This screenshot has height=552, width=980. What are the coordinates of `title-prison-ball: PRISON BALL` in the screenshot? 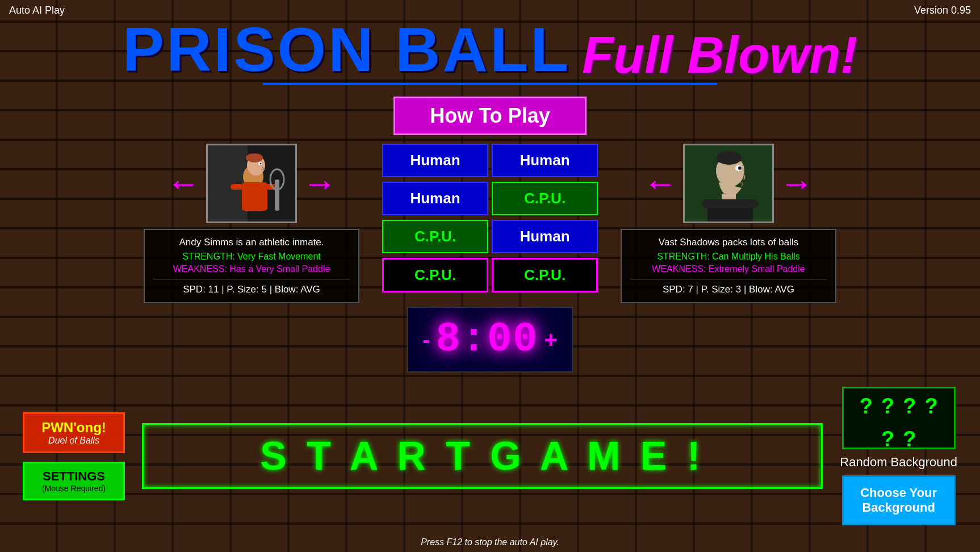 It's located at (347, 49).